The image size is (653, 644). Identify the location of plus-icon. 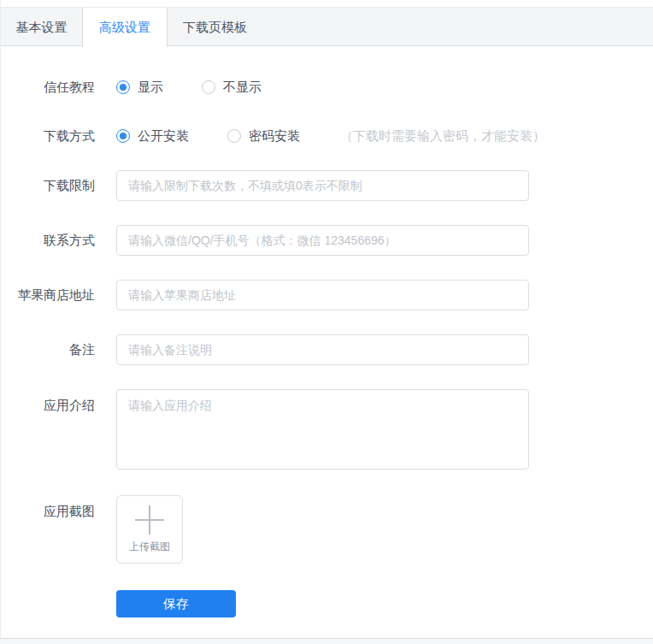
(150, 520).